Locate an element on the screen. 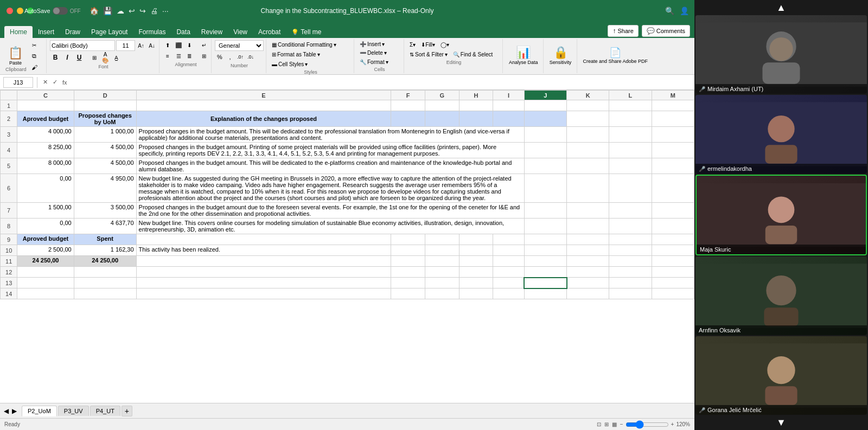 The width and height of the screenshot is (868, 430). cell-k11 is located at coordinates (588, 261).